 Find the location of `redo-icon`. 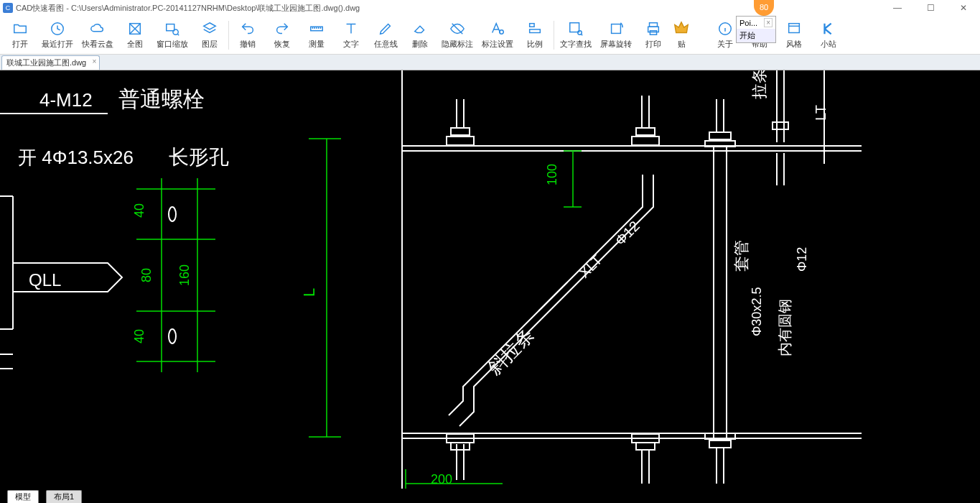

redo-icon is located at coordinates (282, 29).